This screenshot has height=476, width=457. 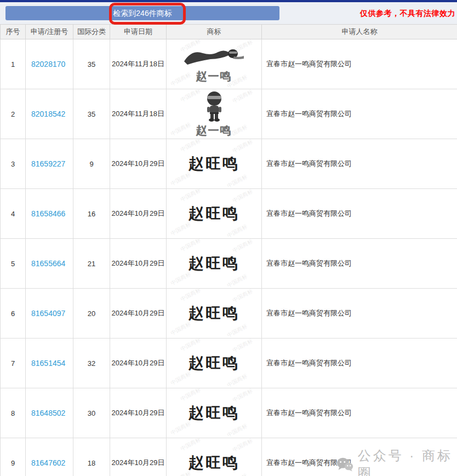 What do you see at coordinates (142, 13) in the screenshot?
I see `search-result-count-button: 检索到246件商标` at bounding box center [142, 13].